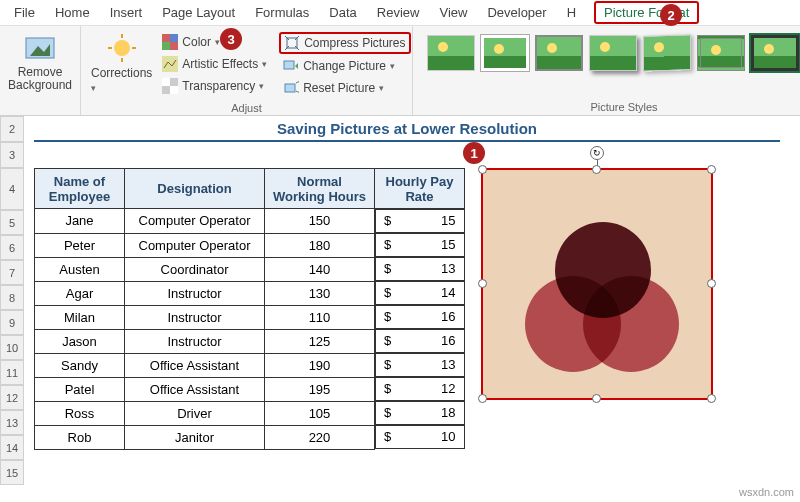 The width and height of the screenshot is (800, 502). I want to click on row-header: 10, so click(12, 348).